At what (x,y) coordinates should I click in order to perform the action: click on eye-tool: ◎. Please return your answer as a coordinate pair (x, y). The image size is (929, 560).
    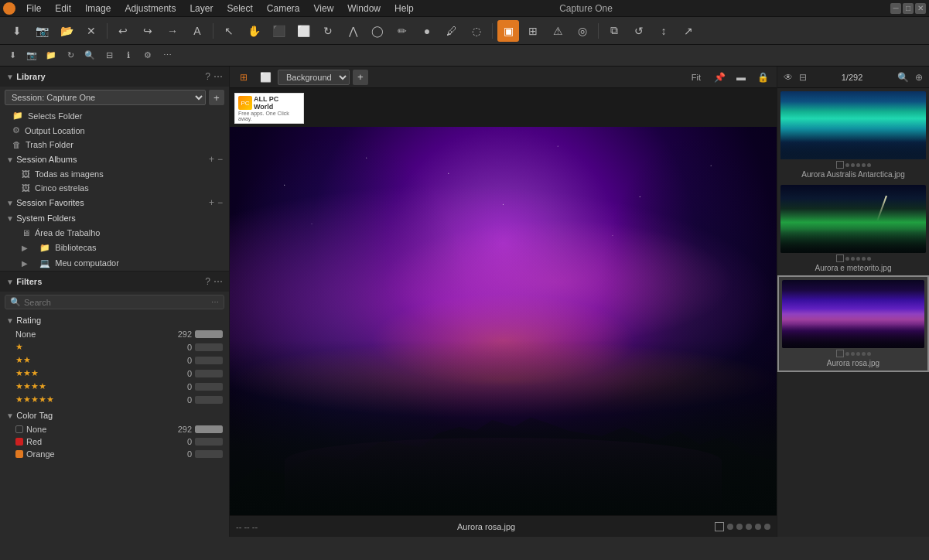
    Looking at the image, I should click on (582, 31).